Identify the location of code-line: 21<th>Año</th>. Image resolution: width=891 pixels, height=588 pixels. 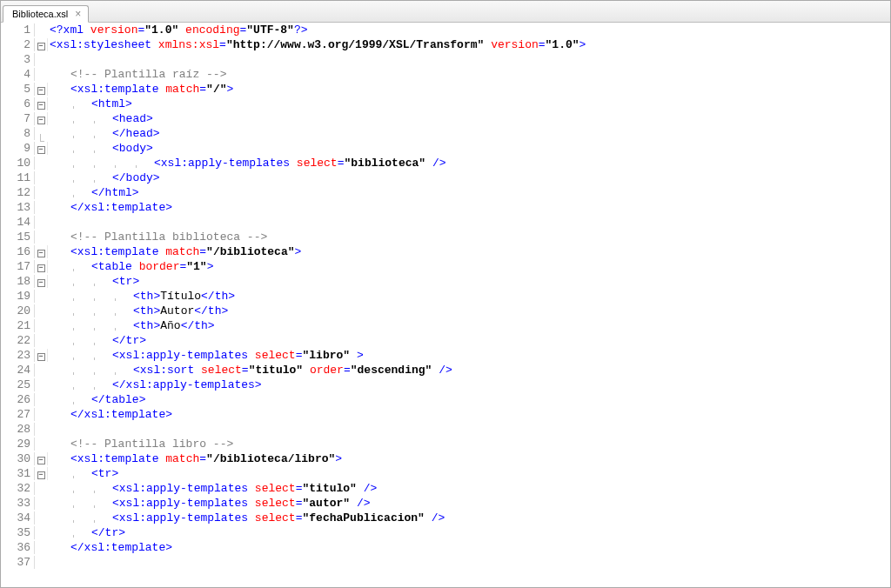
(293, 325).